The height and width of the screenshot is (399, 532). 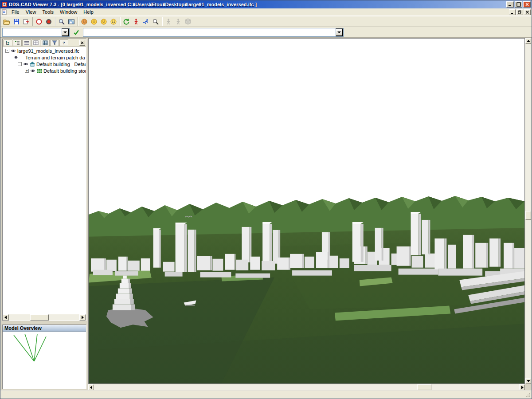 What do you see at coordinates (94, 21) in the screenshot?
I see `face-yellow-icon` at bounding box center [94, 21].